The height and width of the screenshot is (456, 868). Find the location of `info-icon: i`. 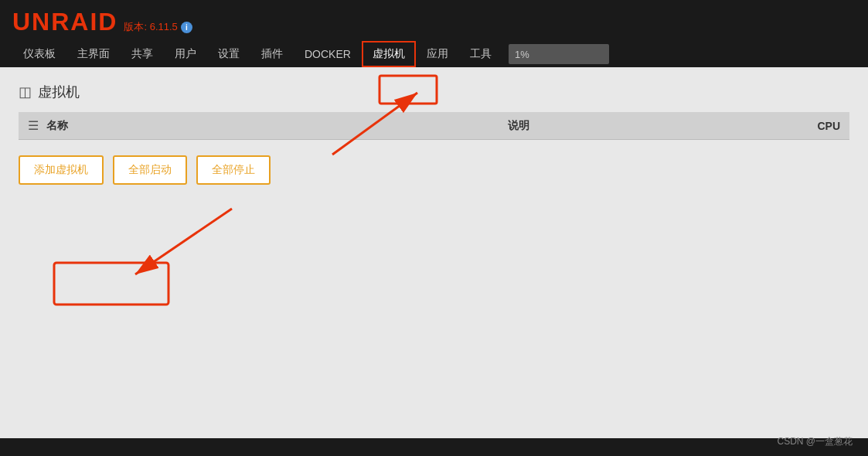

info-icon: i is located at coordinates (187, 28).